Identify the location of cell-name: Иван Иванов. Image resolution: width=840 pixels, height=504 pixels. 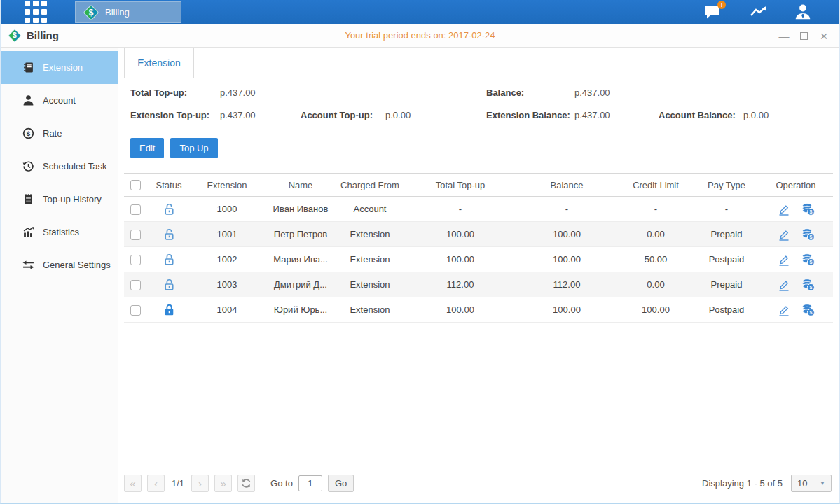
(301, 209).